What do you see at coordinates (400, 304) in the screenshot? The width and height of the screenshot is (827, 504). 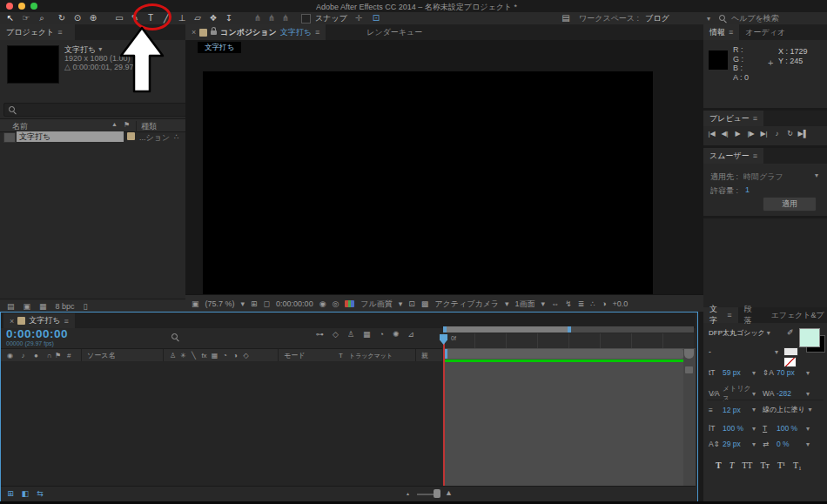 I see `resolution-dropdown-icon: ▾` at bounding box center [400, 304].